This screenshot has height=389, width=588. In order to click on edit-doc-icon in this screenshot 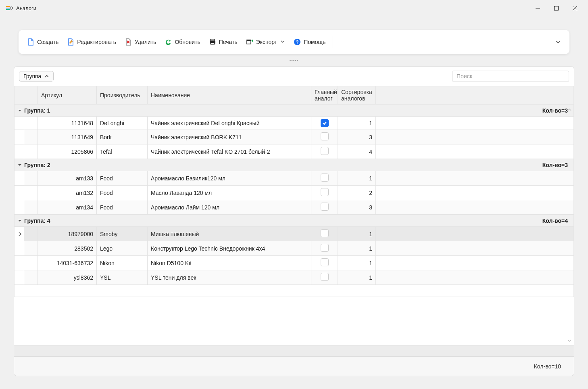, I will do `click(71, 42)`.